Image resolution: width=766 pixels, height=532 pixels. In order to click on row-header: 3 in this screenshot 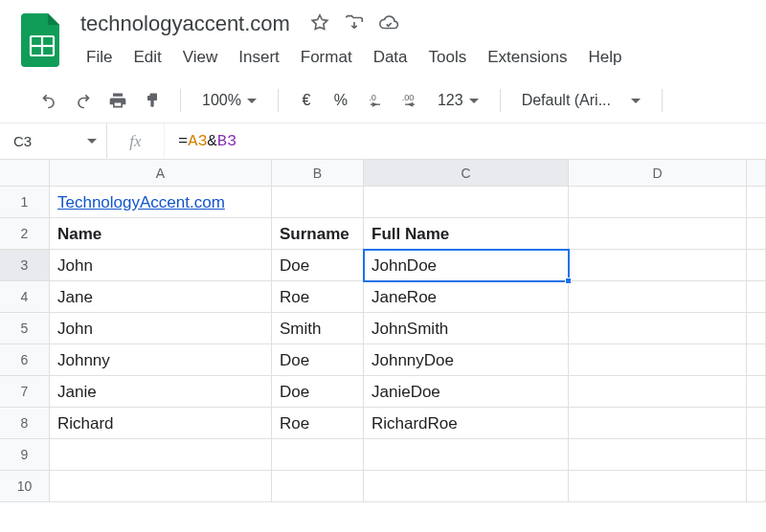, I will do `click(25, 266)`.